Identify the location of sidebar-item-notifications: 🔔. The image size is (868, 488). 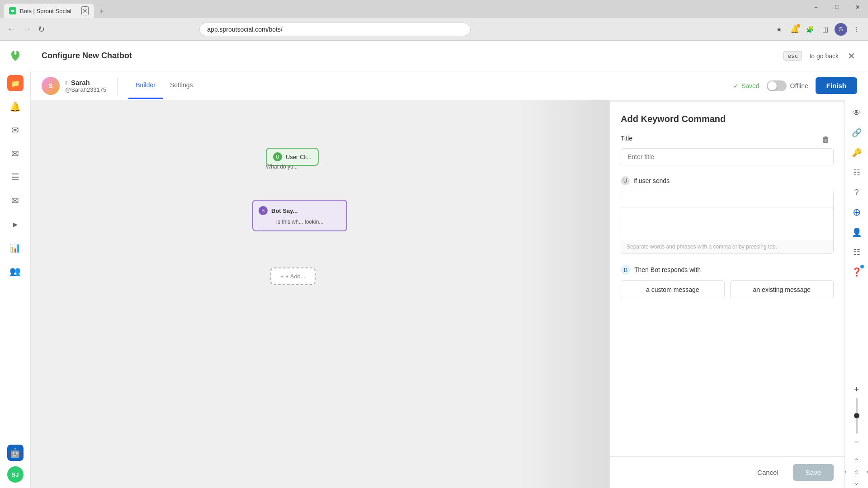
(15, 107).